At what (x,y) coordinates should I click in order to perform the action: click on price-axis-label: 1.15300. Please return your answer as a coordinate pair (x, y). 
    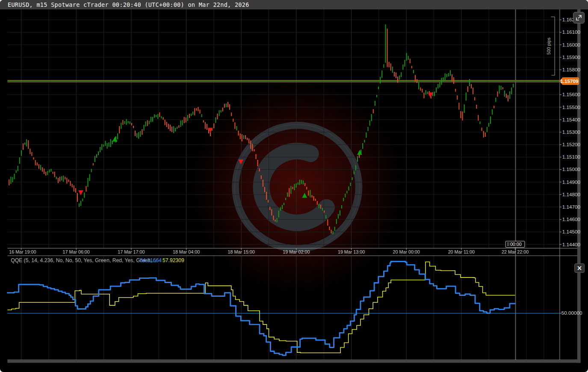
    Looking at the image, I should click on (571, 132).